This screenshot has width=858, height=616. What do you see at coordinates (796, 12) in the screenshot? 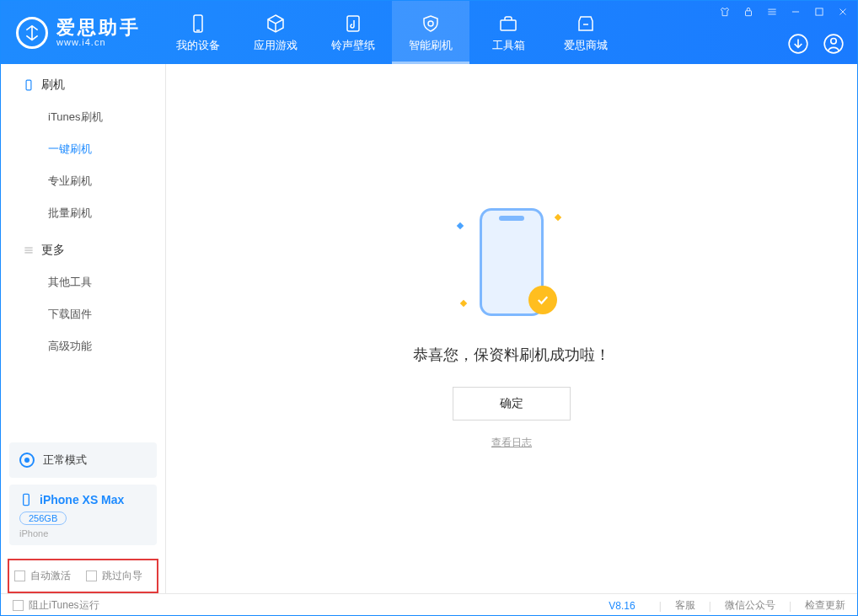
I see `minimize-icon` at bounding box center [796, 12].